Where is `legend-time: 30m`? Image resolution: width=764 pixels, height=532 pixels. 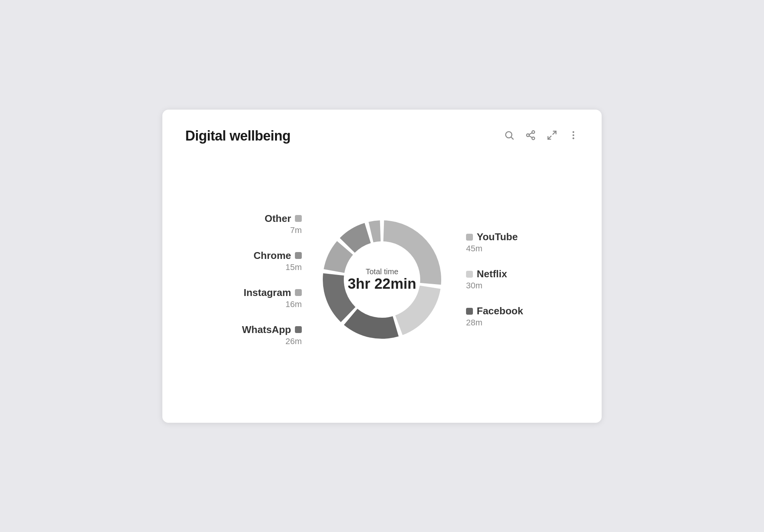
legend-time: 30m is located at coordinates (474, 286).